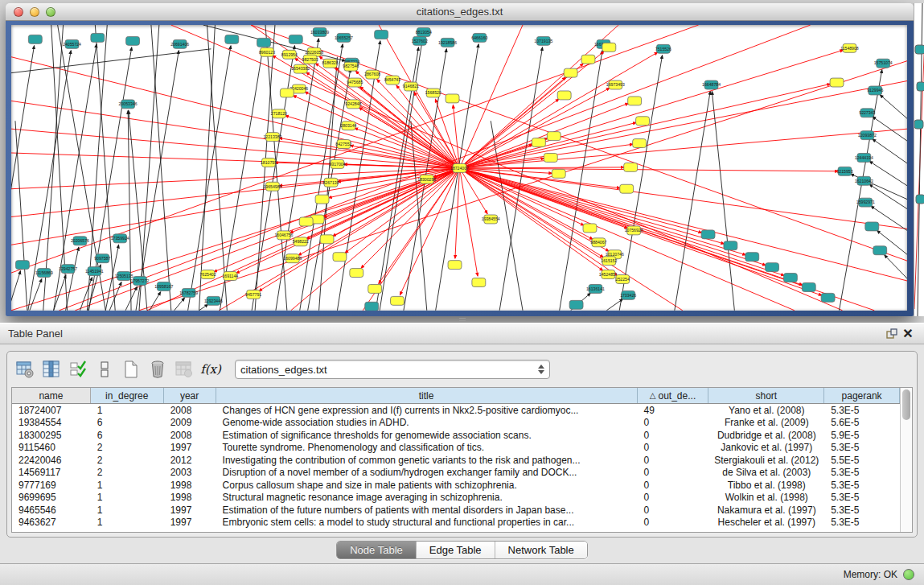  I want to click on cell-in-degree: 6, so click(127, 435).